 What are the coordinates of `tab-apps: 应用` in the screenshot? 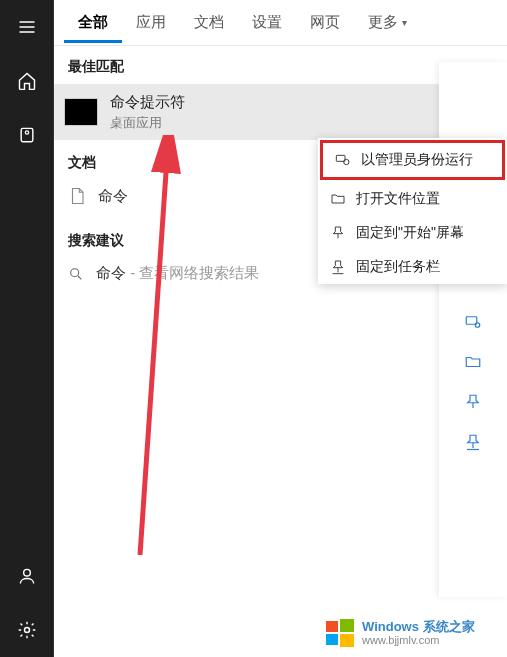 It's located at (151, 23).